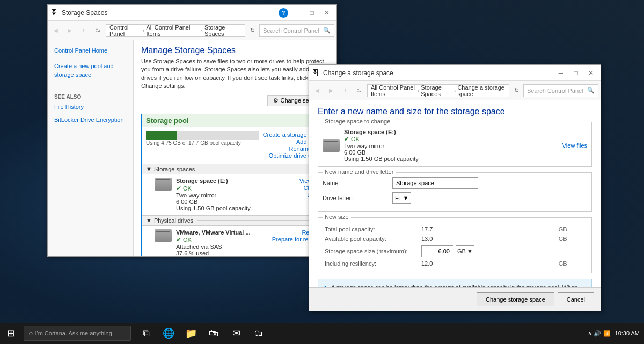  What do you see at coordinates (455, 183) in the screenshot?
I see `name-row: Name:` at bounding box center [455, 183].